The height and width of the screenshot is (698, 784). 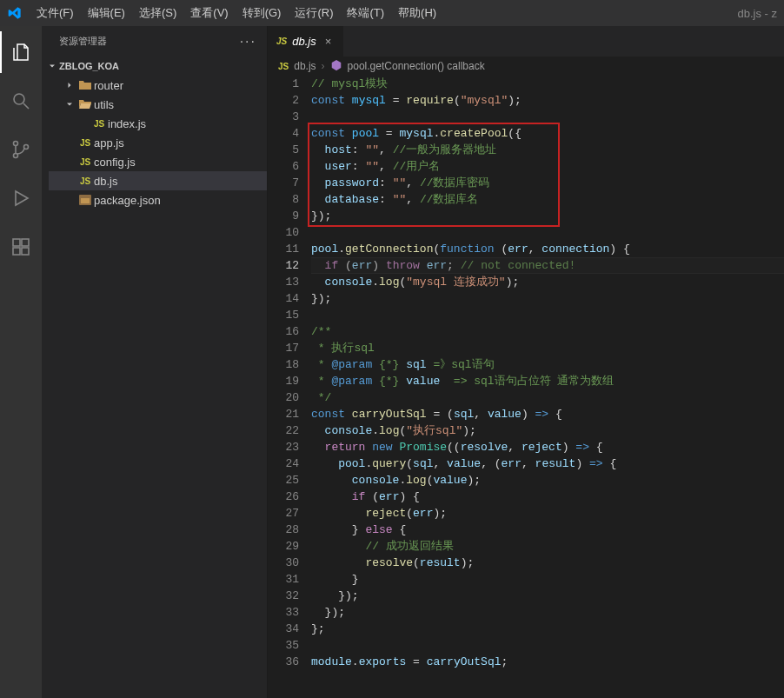 What do you see at coordinates (156, 143) in the screenshot?
I see `file-tree: router utils JS index.js JS` at bounding box center [156, 143].